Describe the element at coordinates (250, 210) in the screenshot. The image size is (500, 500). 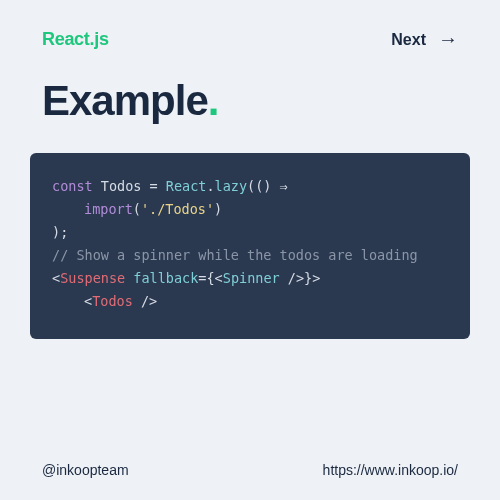
I see `code-line: import('./Todos')` at that location.